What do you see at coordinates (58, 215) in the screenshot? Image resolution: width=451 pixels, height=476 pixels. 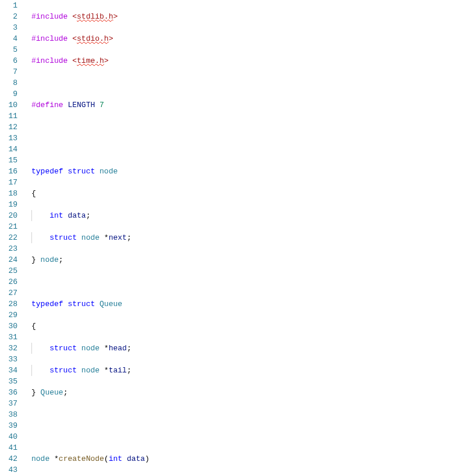 I see `type-int: int` at bounding box center [58, 215].